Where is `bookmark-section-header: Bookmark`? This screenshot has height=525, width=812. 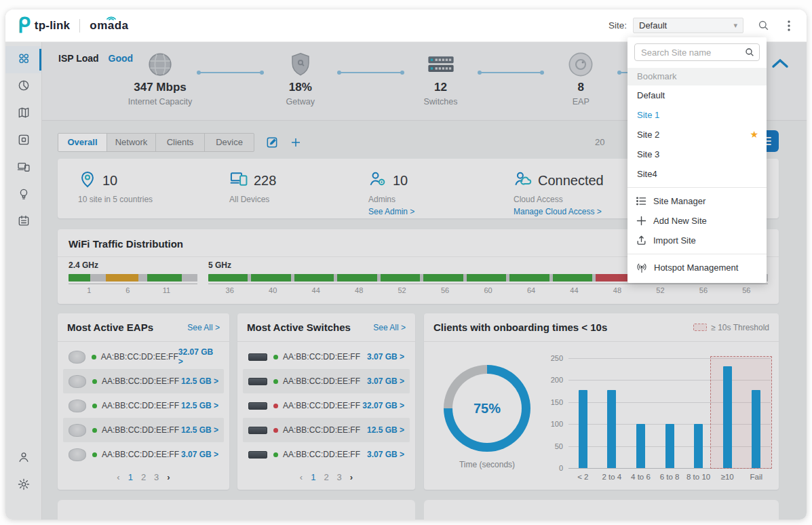
bookmark-section-header: Bookmark is located at coordinates (697, 77).